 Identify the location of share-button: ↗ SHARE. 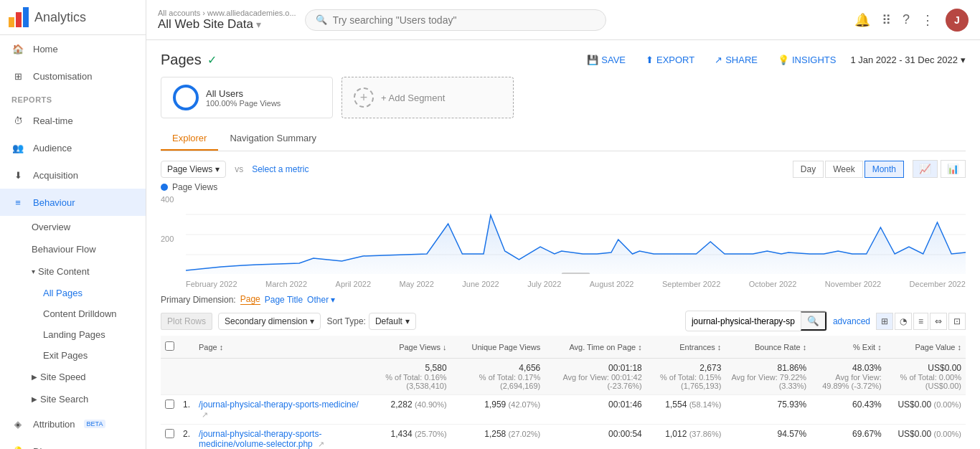
(736, 60).